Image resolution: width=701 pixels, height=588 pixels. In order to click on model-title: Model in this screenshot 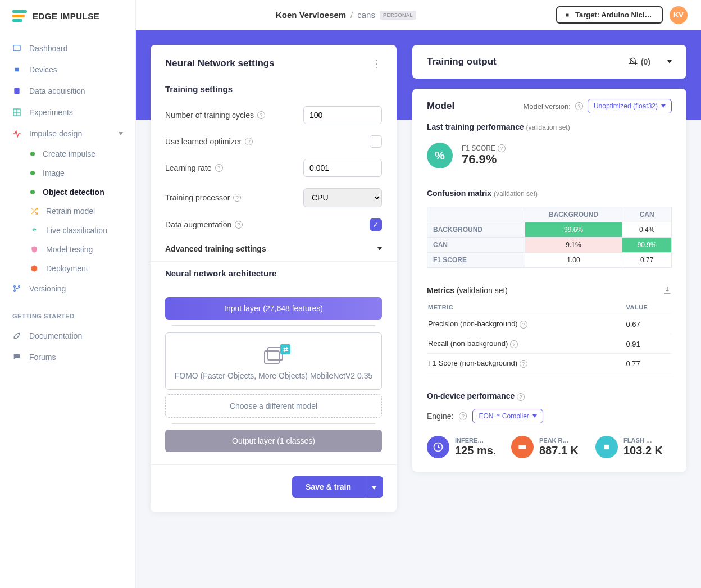, I will do `click(440, 106)`.